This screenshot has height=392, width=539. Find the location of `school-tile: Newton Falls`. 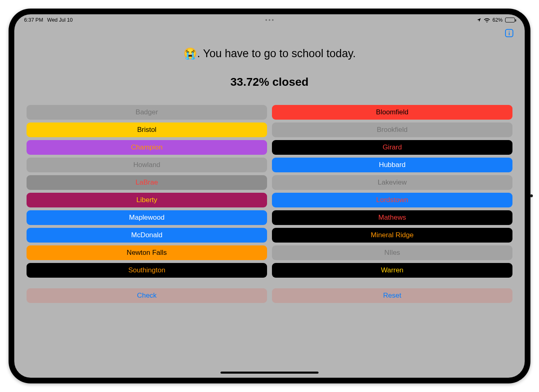

school-tile: Newton Falls is located at coordinates (147, 253).